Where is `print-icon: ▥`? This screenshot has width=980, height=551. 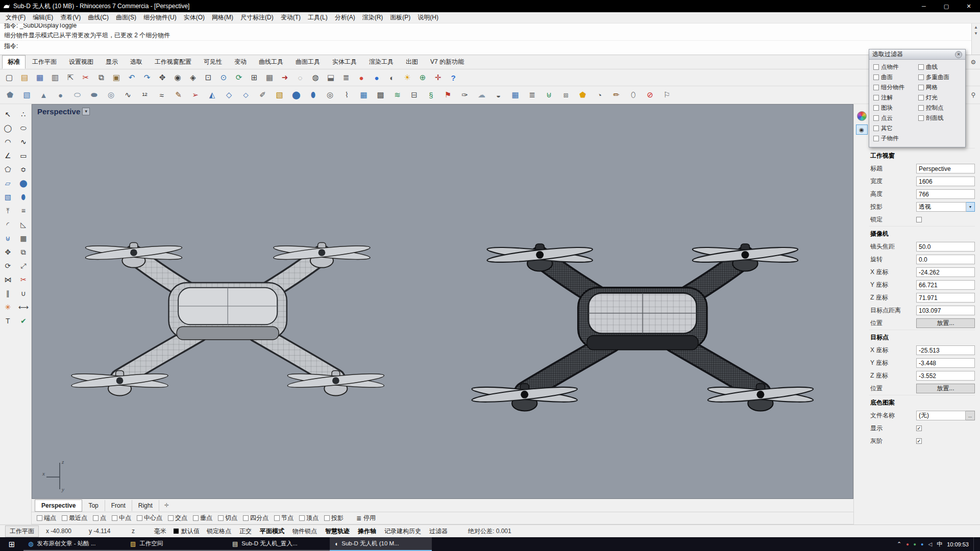
print-icon: ▥ is located at coordinates (55, 78).